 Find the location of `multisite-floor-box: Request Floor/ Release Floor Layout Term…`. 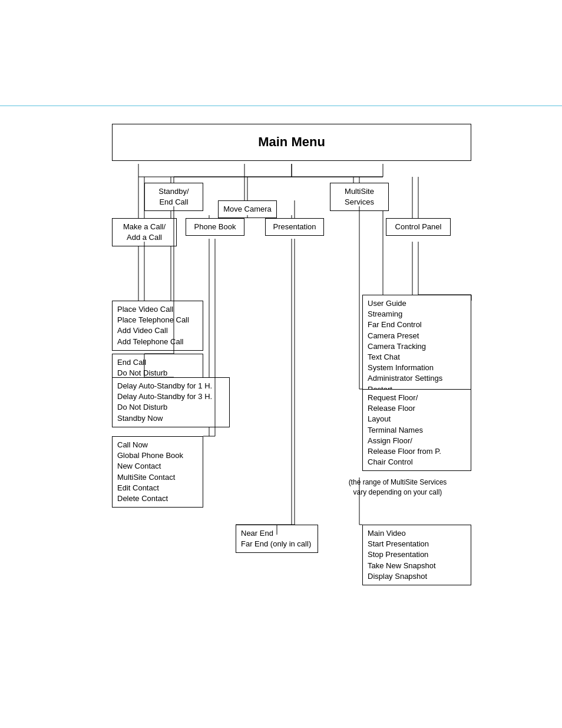

multisite-floor-box: Request Floor/ Release Floor Layout Term… is located at coordinates (417, 430).